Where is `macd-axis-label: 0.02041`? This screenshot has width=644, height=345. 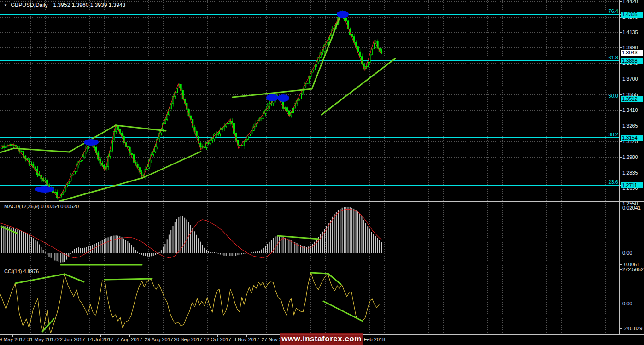 macd-axis-label: 0.02041 is located at coordinates (633, 208).